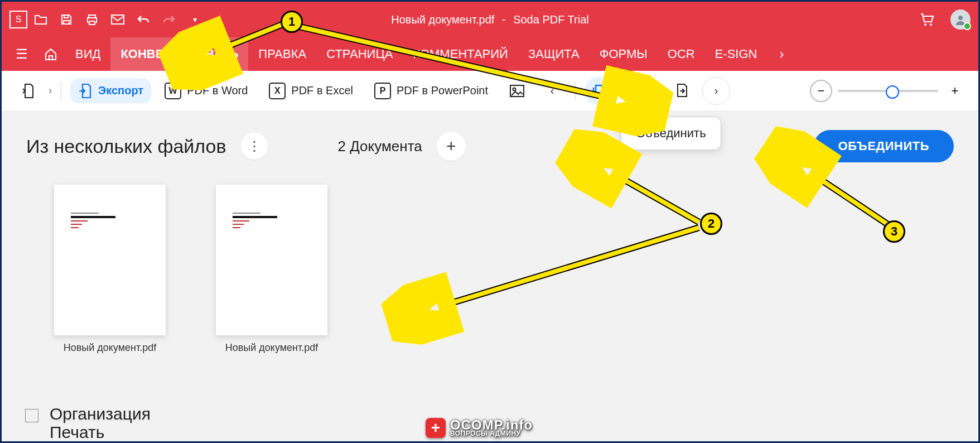 The height and width of the screenshot is (443, 980). I want to click on undo-icon, so click(143, 20).